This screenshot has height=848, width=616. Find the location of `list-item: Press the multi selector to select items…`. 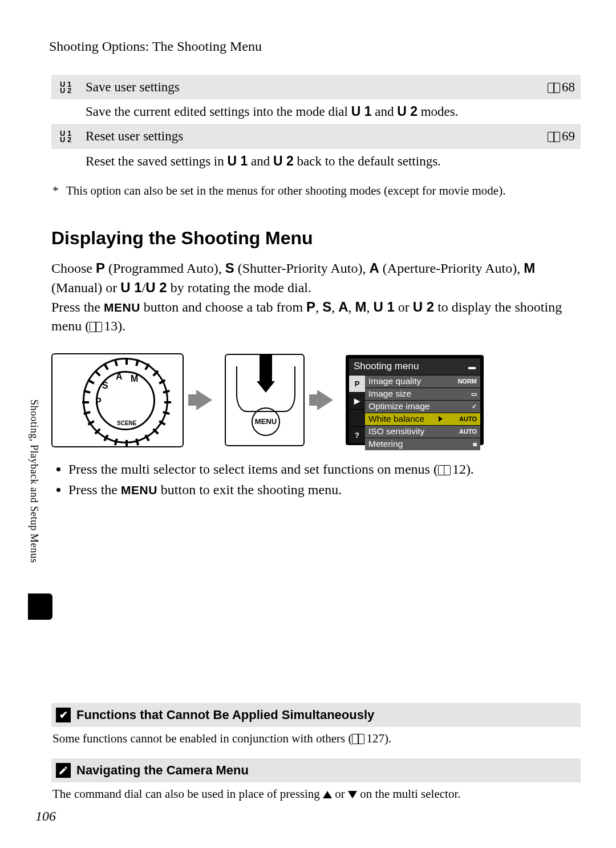

list-item: Press the multi selector to select items… is located at coordinates (325, 469).